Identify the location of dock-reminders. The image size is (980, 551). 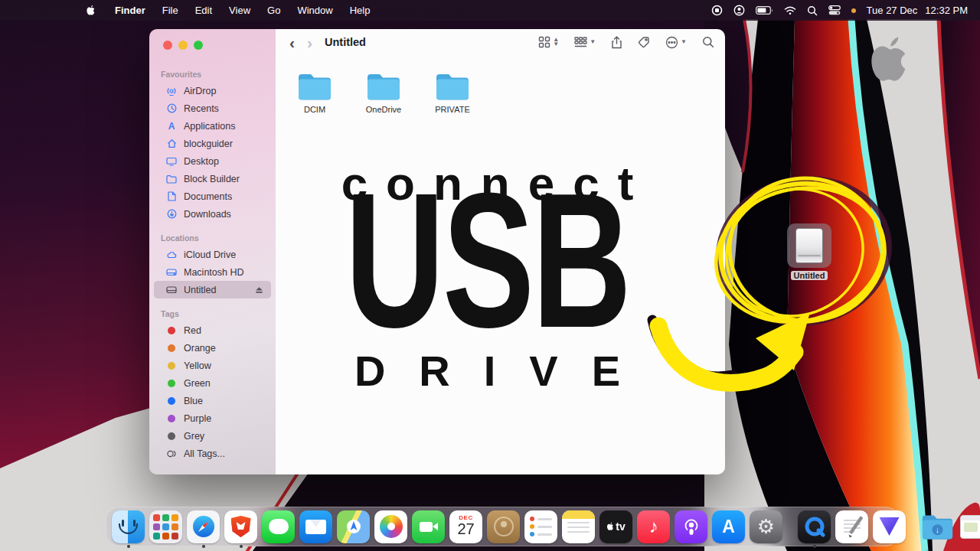
(541, 527).